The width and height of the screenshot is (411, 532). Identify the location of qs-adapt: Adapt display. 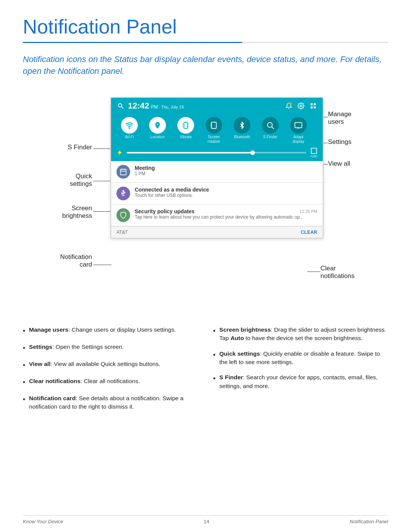
(298, 130).